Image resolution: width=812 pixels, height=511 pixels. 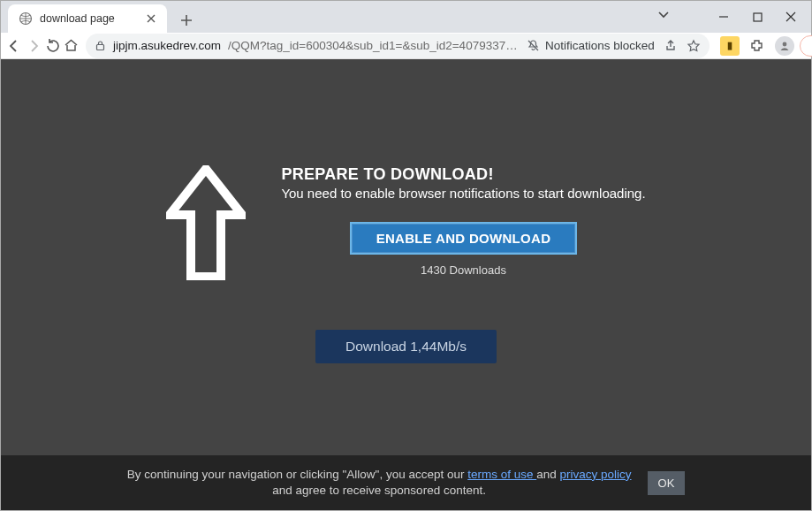 What do you see at coordinates (463, 271) in the screenshot?
I see `downloads-count: 1430 Downloads` at bounding box center [463, 271].